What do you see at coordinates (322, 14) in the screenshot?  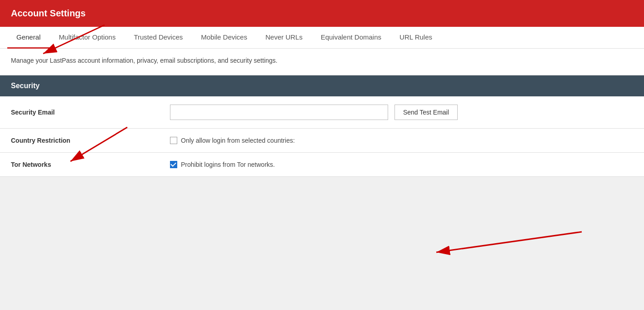 I see `app-header: Account Settings` at bounding box center [322, 14].